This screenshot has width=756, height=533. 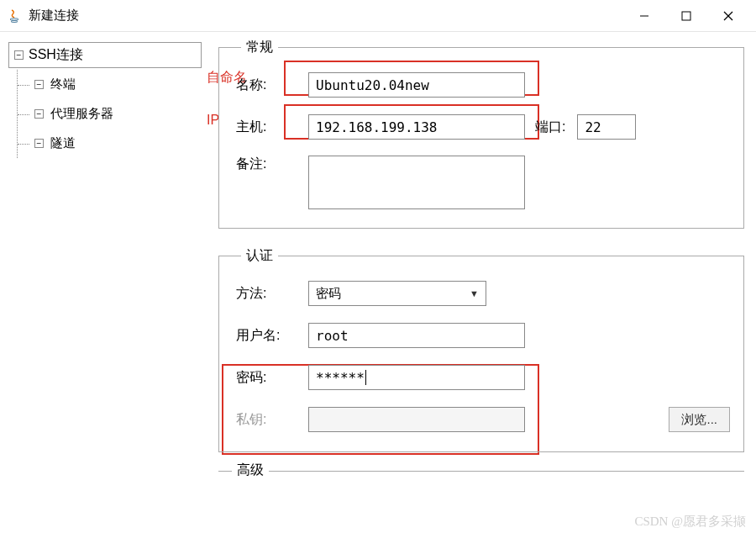 What do you see at coordinates (686, 16) in the screenshot?
I see `window-controls` at bounding box center [686, 16].